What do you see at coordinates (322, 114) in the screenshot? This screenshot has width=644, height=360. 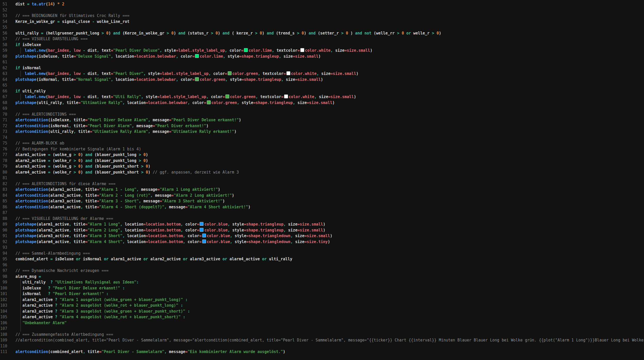 I see `code-line: 70// === ALERTCONDITIONS ===` at bounding box center [322, 114].